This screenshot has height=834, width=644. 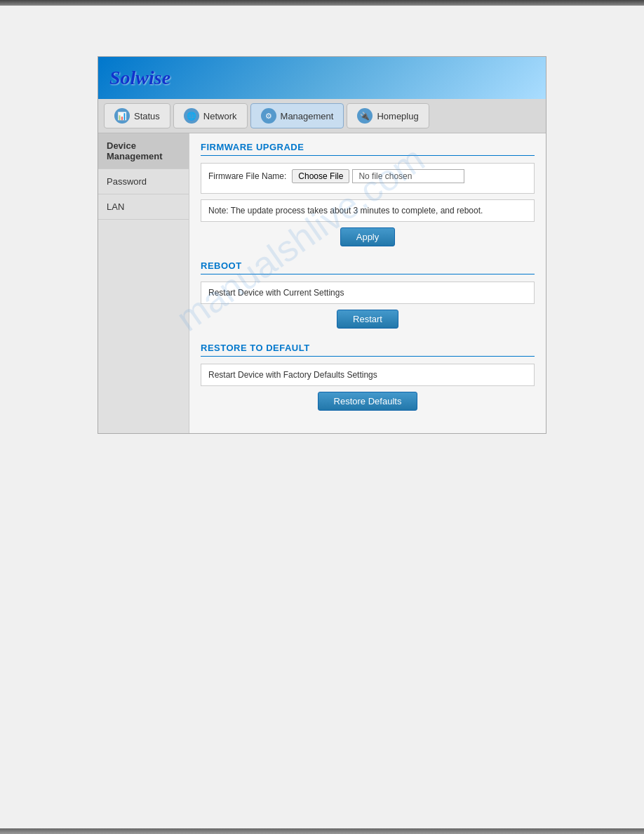 I want to click on firmware-file-label: Firmware File Name:, so click(x=247, y=176).